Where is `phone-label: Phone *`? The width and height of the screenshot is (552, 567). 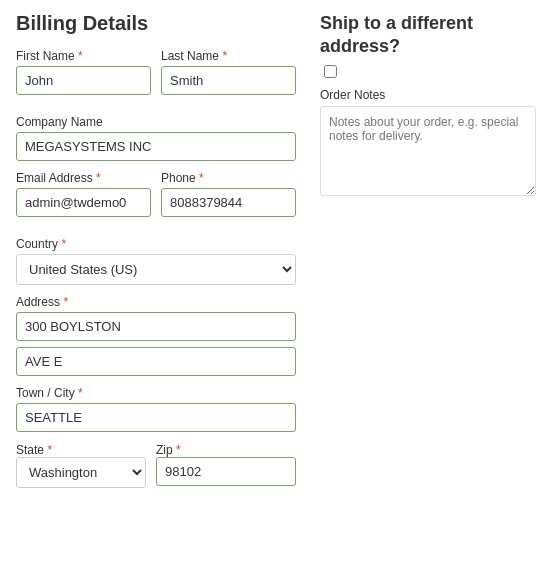
phone-label: Phone * is located at coordinates (228, 178).